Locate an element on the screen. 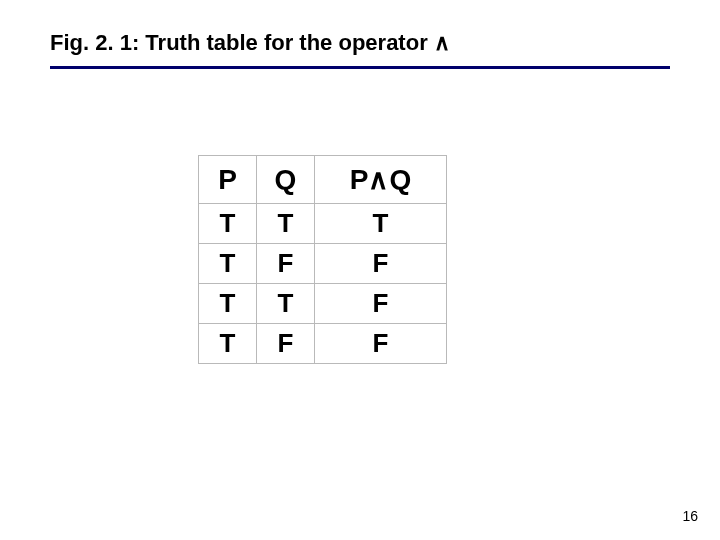  table-row: T T F is located at coordinates (323, 304).